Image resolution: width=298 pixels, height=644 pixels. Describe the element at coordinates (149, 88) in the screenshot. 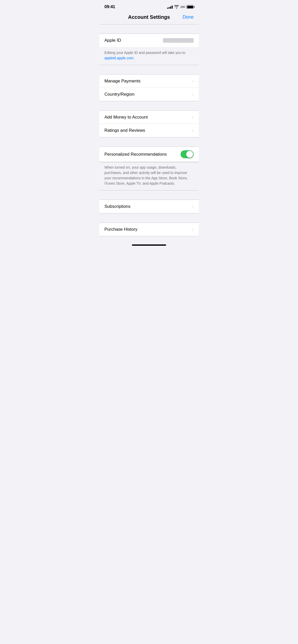

I see `payments-section: Manage Payments › Country/Region ›` at that location.